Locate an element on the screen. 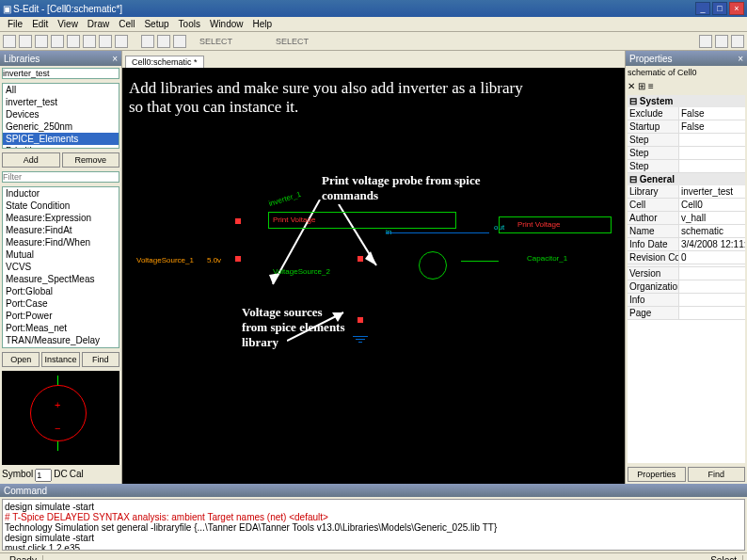 The width and height of the screenshot is (747, 560). tool-undo-icon is located at coordinates (105, 41).